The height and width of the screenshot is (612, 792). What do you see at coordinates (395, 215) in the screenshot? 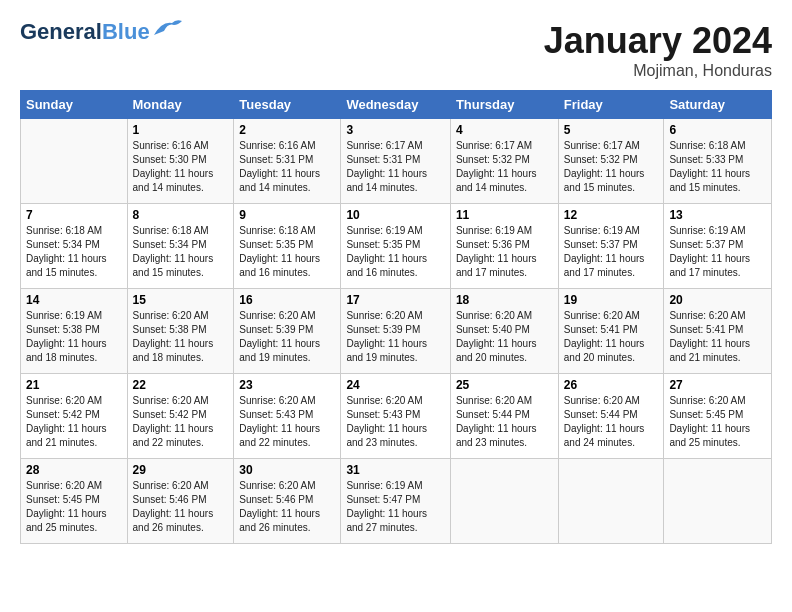
I see `day-number: 10` at bounding box center [395, 215].